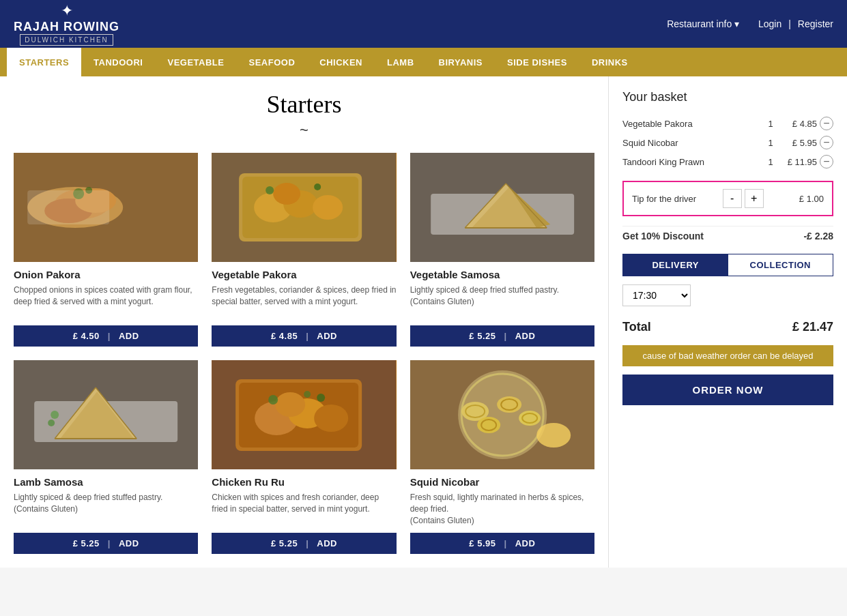 The image size is (847, 616). What do you see at coordinates (728, 143) in the screenshot?
I see `basket-item: Squid Nicobar 1 £ 5.95 −` at bounding box center [728, 143].